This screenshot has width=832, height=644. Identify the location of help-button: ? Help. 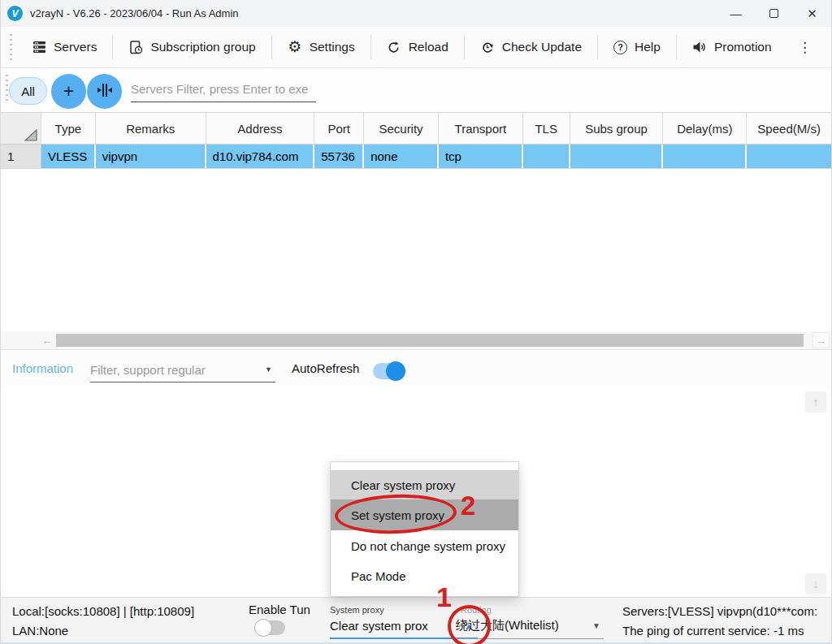
(637, 47).